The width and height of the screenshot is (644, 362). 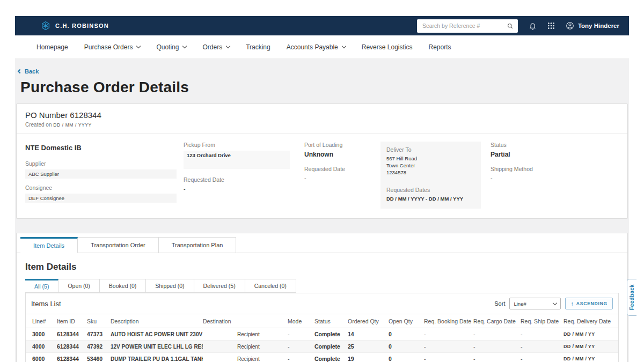 I want to click on subtab: Booked (0), so click(x=123, y=286).